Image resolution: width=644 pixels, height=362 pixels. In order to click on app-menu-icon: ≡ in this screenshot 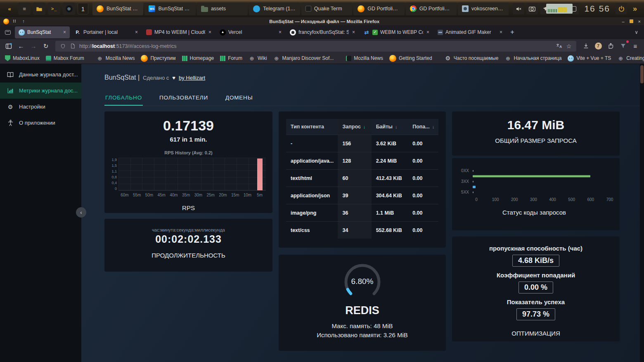, I will do `click(635, 46)`.